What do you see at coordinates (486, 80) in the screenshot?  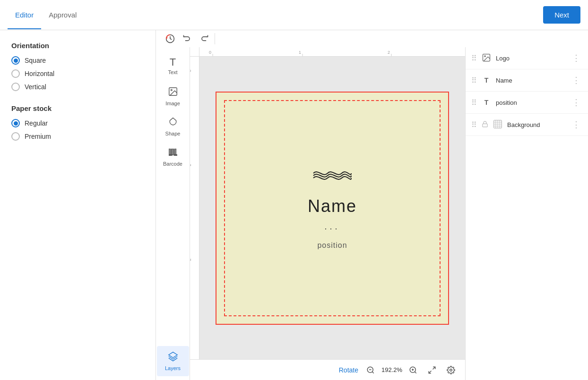 I see `name-layer-icon: T` at bounding box center [486, 80].